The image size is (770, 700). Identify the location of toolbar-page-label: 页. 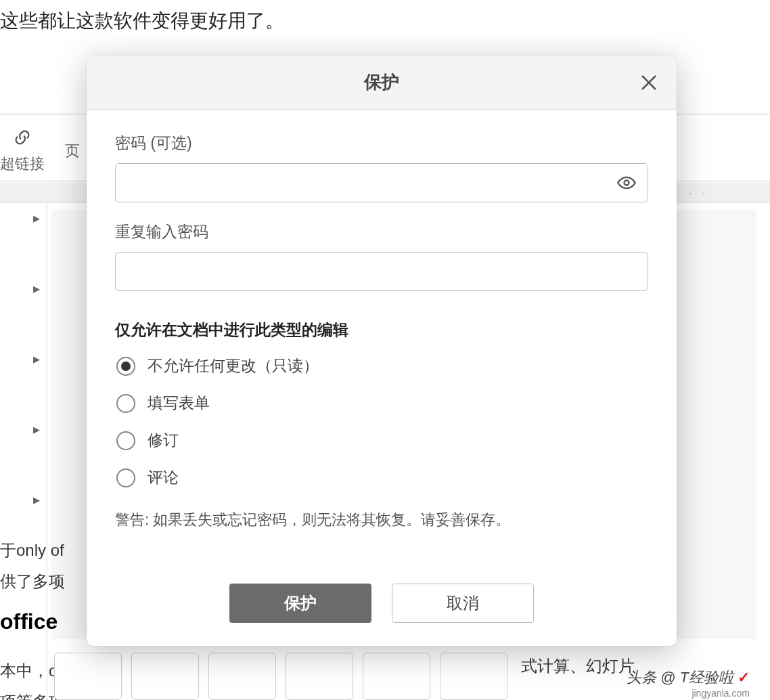
(72, 151).